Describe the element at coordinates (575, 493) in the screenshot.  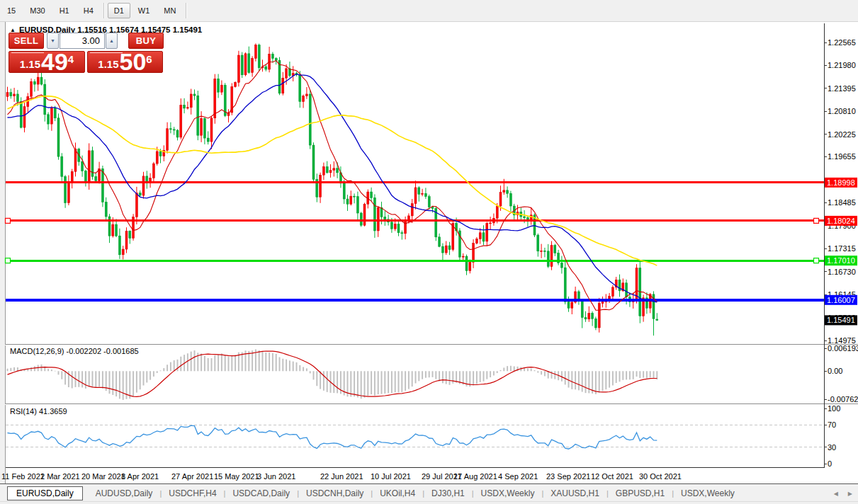
I see `chart-tab-XAUUSD-H1: XAUUSD,H1` at that location.